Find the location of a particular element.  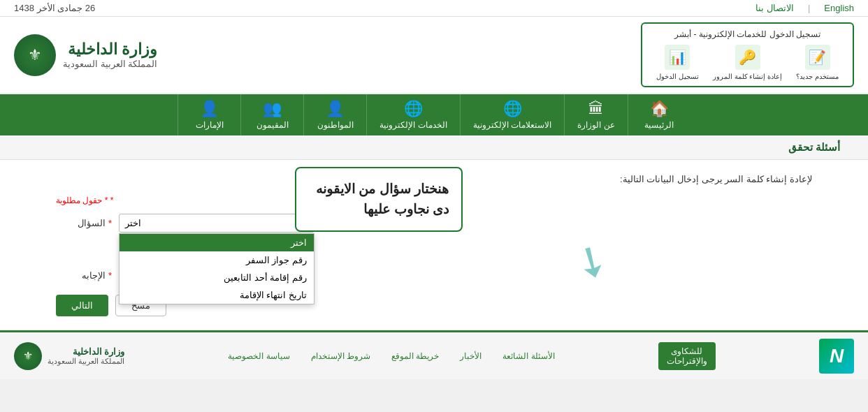

question-label: * السؤال is located at coordinates (84, 221).